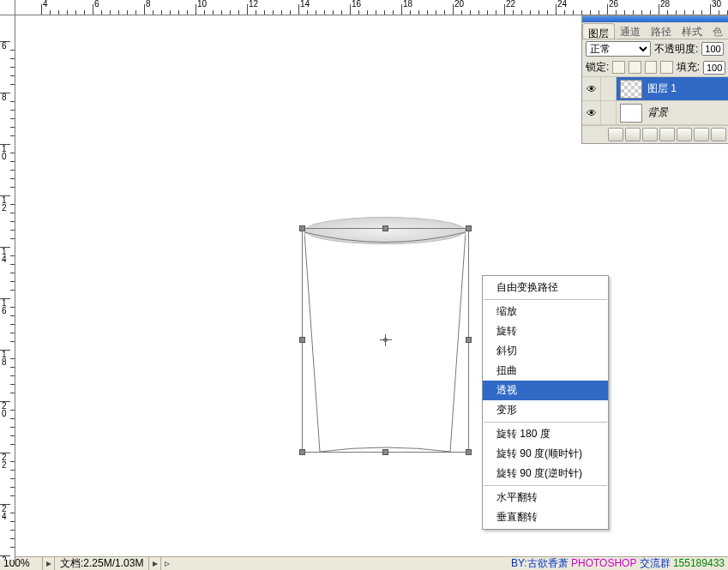 The image size is (728, 570). Describe the element at coordinates (633, 135) in the screenshot. I see `layer-style-icon` at that location.